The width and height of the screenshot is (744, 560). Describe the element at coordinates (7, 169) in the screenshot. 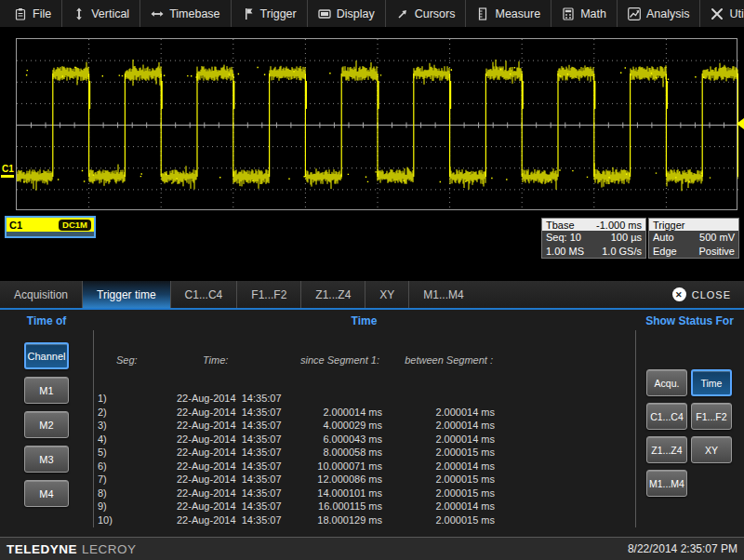

I see `channel-position-indicator: C1` at that location.